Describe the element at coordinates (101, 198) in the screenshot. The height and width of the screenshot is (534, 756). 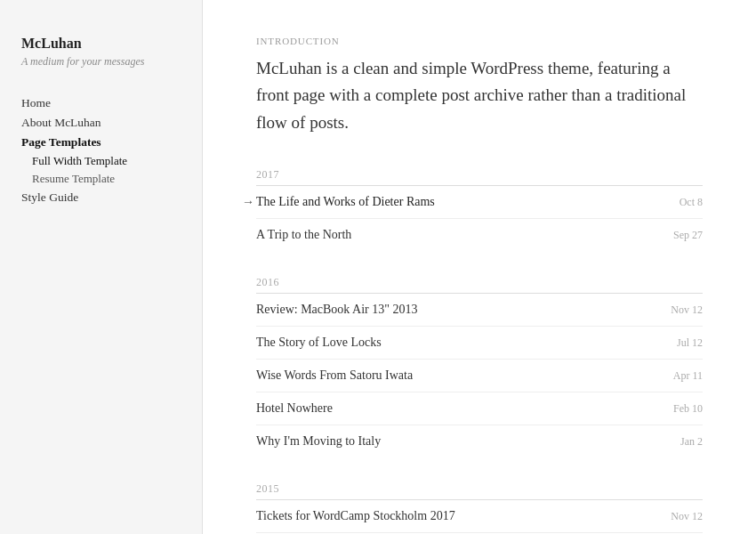
I see `sidebar-item-style-guide: Style Guide` at that location.